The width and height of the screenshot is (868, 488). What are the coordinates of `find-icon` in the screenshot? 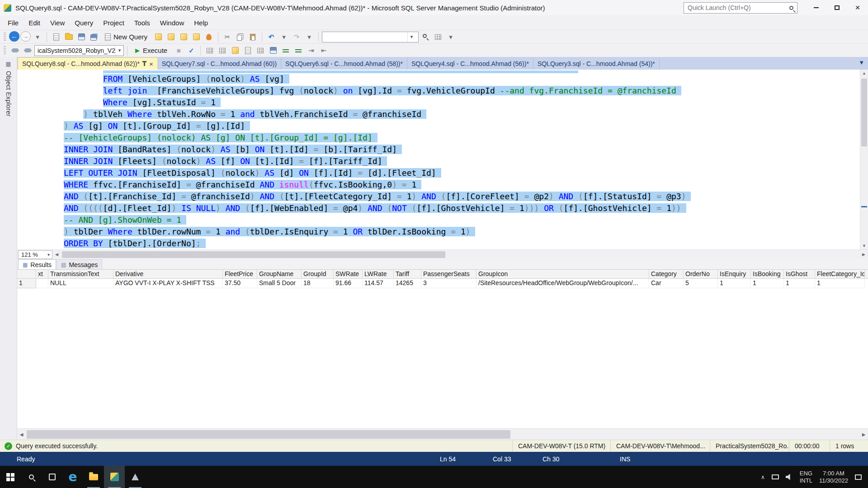 It's located at (425, 37).